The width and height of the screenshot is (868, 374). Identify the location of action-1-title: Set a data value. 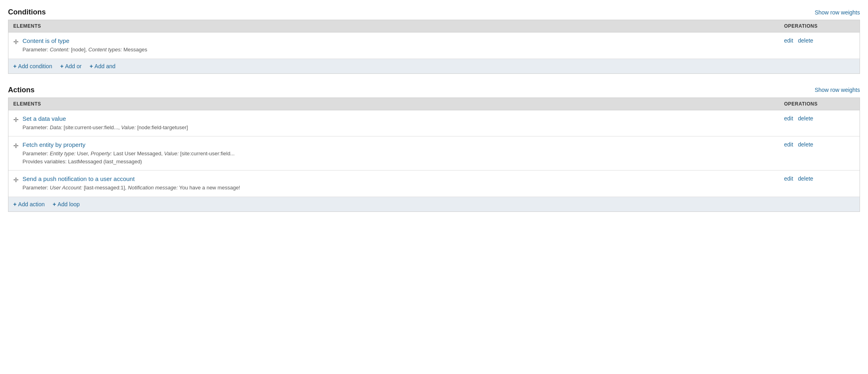
(44, 119).